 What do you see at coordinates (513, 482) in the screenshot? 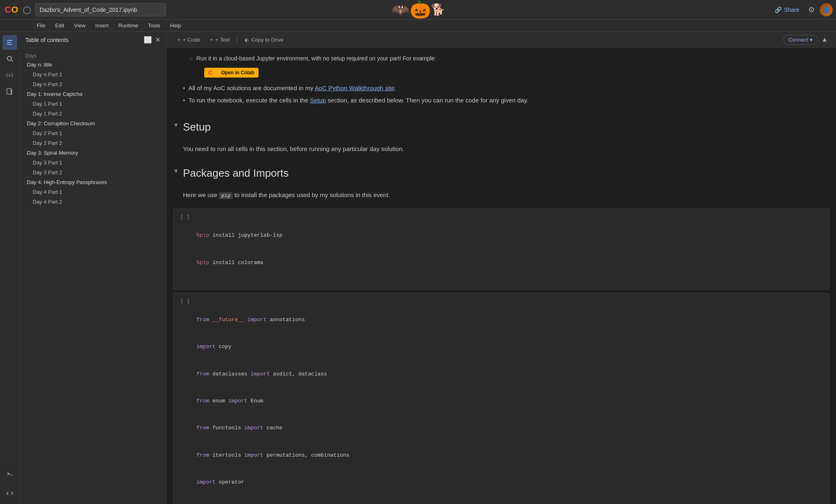
I see `code-line-2-7: import operator` at bounding box center [513, 482].